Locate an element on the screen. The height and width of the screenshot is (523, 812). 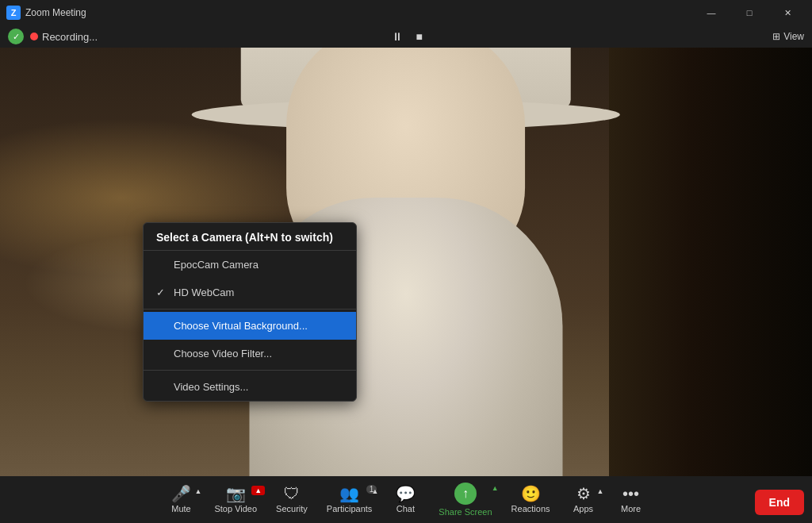
stop-video-label: Stop Video is located at coordinates (236, 509).